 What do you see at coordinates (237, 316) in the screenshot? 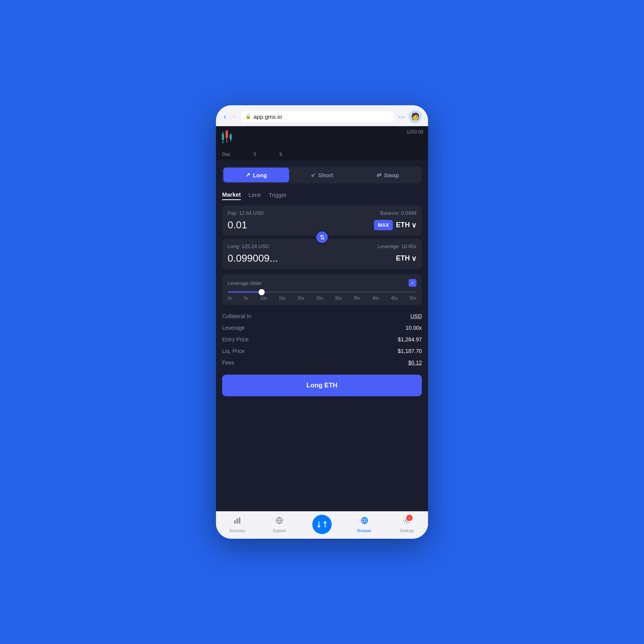
I see `collateral-label: Collateral In` at bounding box center [237, 316].